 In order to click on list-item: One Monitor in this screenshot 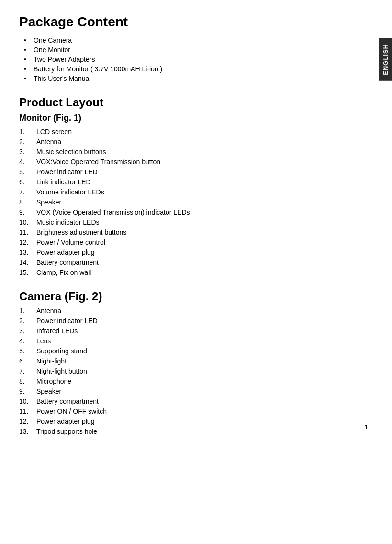, I will do `click(198, 50)`.